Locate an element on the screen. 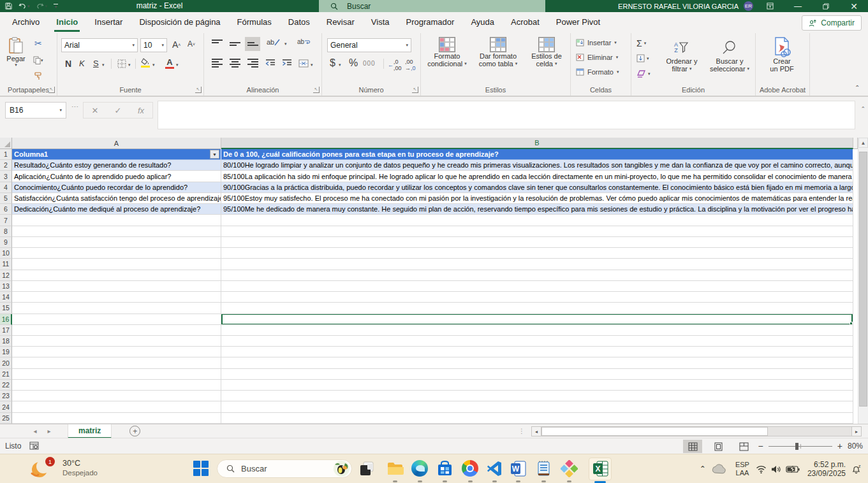 This screenshot has height=483, width=868. cell-B22 is located at coordinates (537, 385).